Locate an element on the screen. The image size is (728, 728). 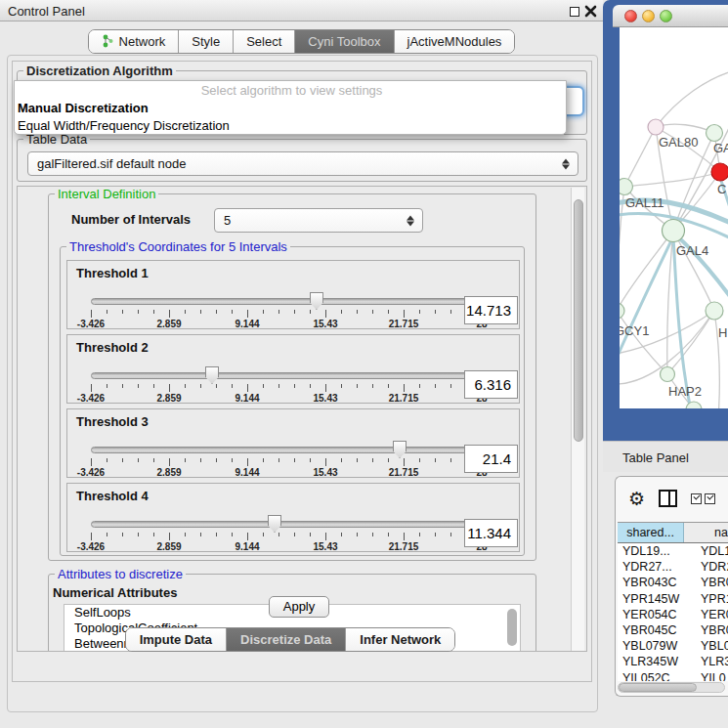
table-row: YDL19...YDL1 is located at coordinates (672, 551).